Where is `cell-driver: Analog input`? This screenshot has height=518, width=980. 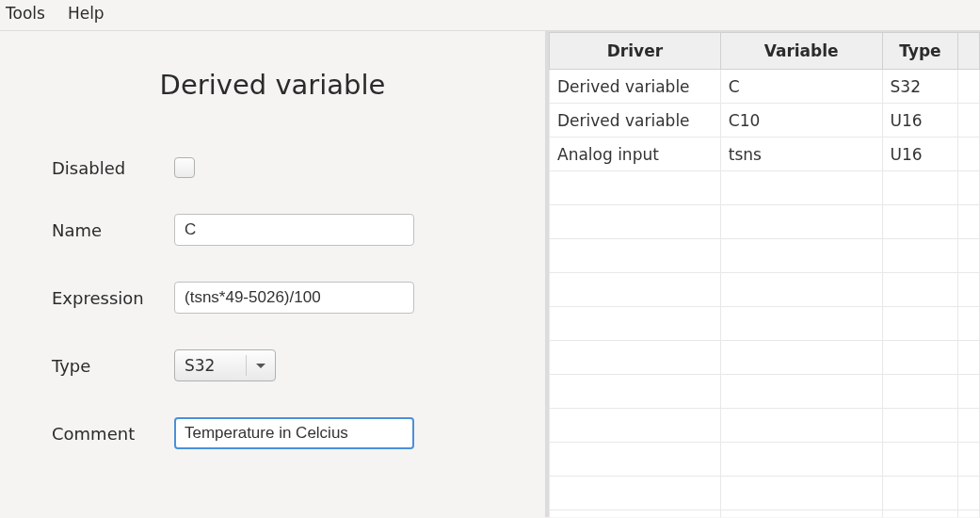
cell-driver: Analog input is located at coordinates (635, 154).